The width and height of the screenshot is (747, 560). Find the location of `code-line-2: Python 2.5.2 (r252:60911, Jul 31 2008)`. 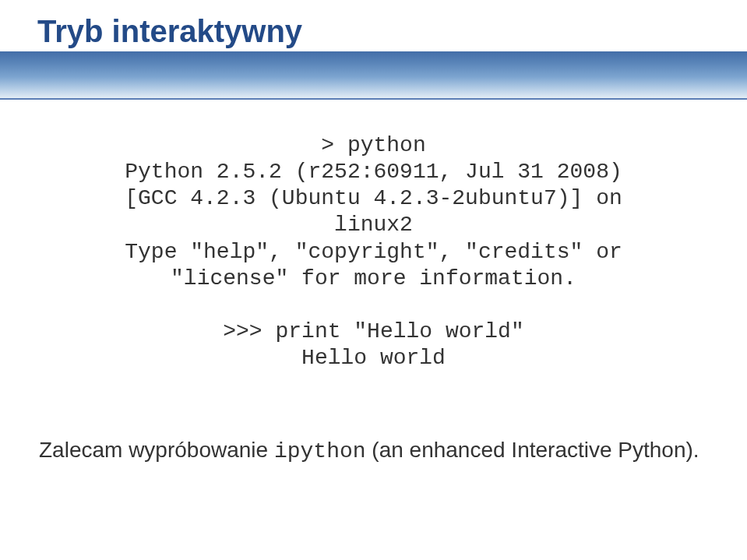

code-line-2: Python 2.5.2 (r252:60911, Jul 31 2008) is located at coordinates (374, 171).